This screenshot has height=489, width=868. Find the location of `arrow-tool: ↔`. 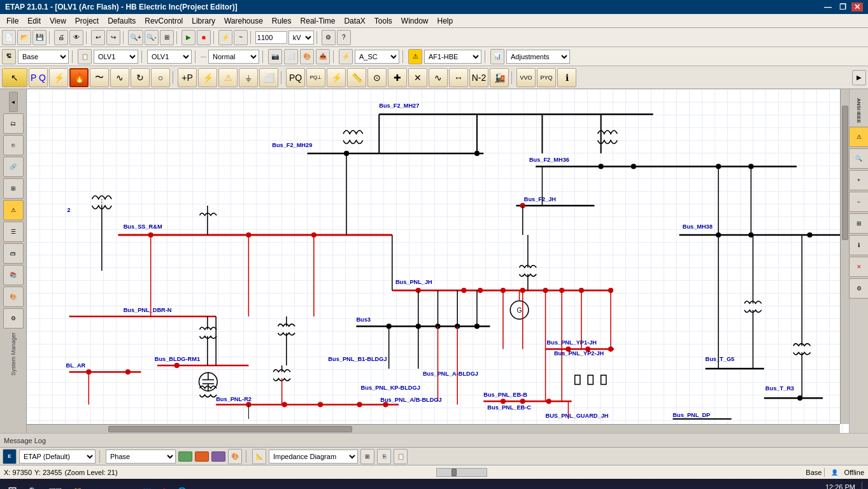

arrow-tool: ↔ is located at coordinates (459, 78).